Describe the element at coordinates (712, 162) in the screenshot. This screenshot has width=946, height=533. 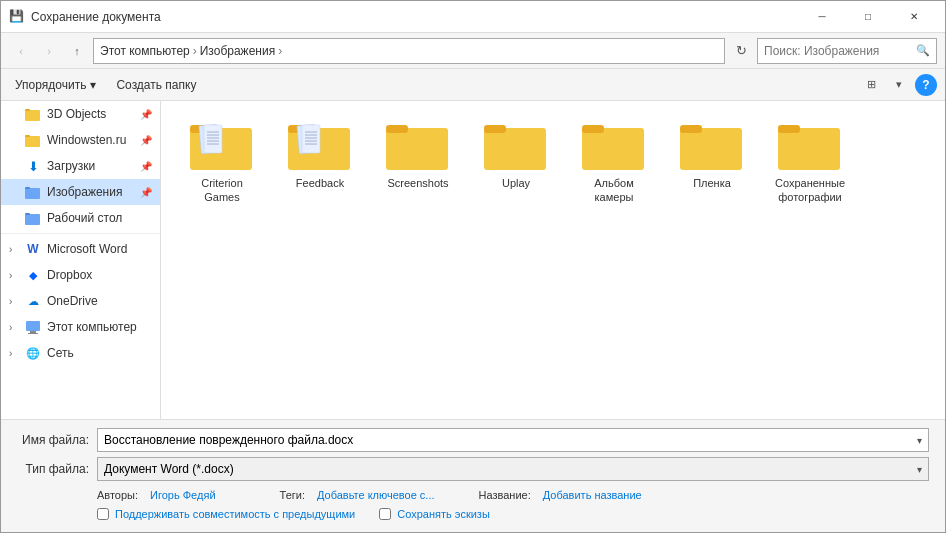
I see `file-item-plenka: Пленка` at that location.